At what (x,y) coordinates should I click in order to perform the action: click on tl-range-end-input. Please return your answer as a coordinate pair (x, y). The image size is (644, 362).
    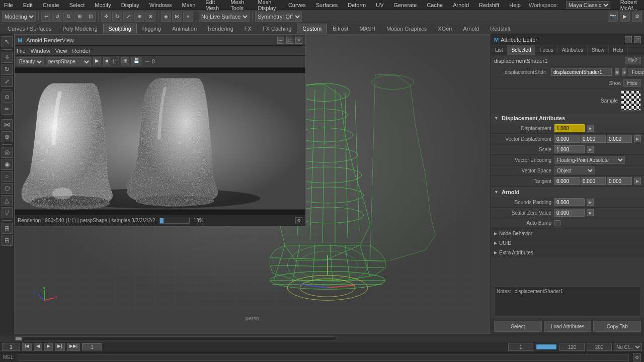
    Looking at the image, I should click on (572, 347).